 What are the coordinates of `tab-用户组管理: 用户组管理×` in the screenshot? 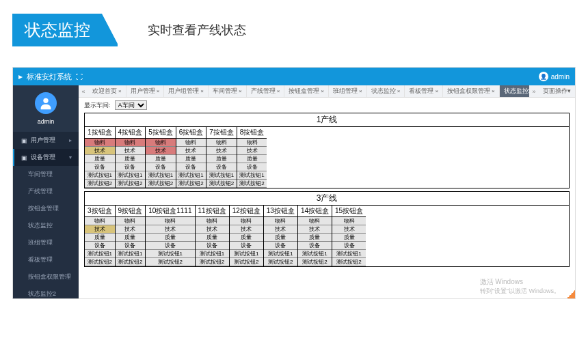 It's located at (186, 92).